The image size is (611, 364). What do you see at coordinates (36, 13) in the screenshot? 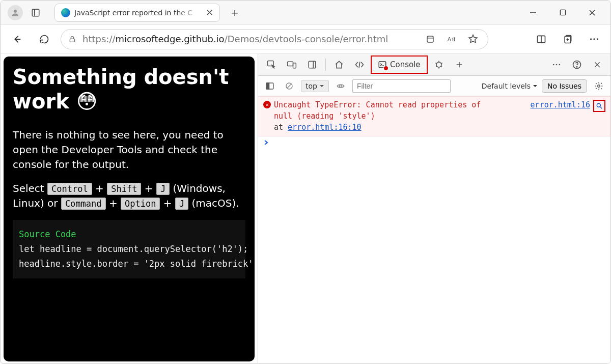
I see `workspaces-icon` at bounding box center [36, 13].